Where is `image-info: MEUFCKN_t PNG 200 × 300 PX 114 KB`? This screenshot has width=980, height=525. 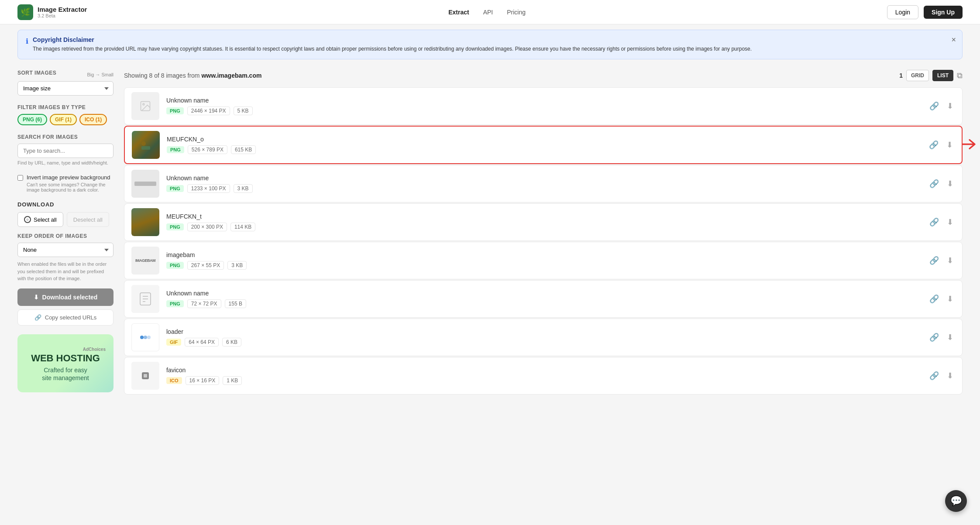 image-info: MEUFCKN_t PNG 200 × 300 PX 114 KB is located at coordinates (543, 222).